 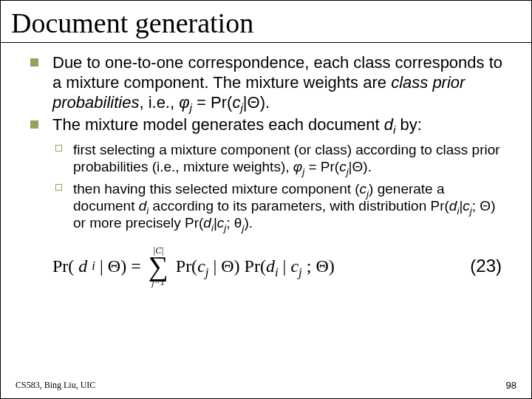 I want to click on sub-bullet-2: then having this selected mixture compon…, so click(x=281, y=206).